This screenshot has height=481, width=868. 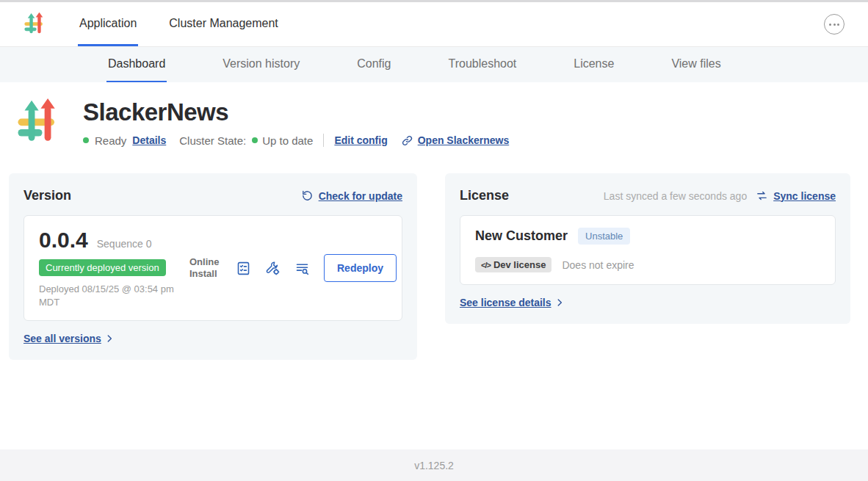 What do you see at coordinates (593, 65) in the screenshot?
I see `subnav-license: License` at bounding box center [593, 65].